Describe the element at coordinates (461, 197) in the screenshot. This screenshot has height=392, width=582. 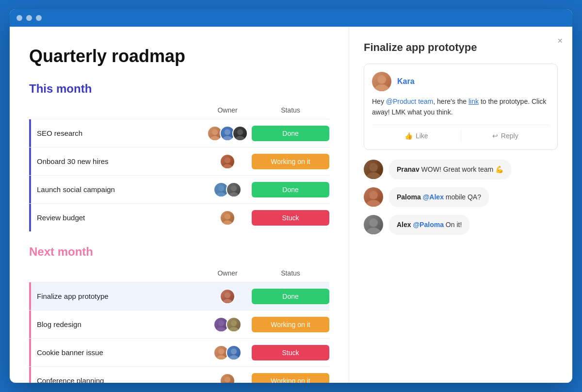
I see `list-item: Paloma @Alex mobile QA?` at that location.